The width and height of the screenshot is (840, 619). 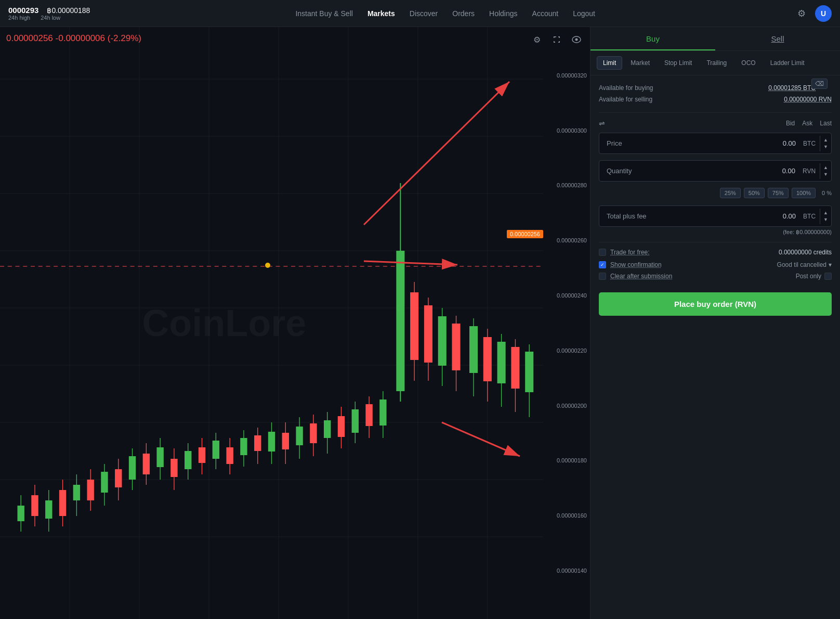 I want to click on delete-icon: ⌫, so click(x=819, y=84).